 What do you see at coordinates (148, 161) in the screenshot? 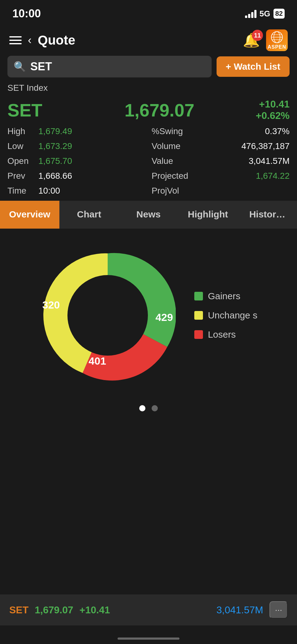
I see `stat-row-open-value: Open 1,675.70 Value 3,041.57M` at bounding box center [148, 161].